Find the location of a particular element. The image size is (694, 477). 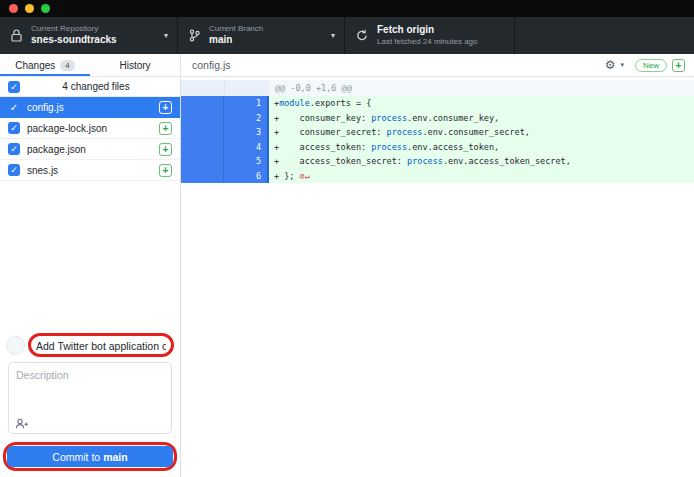

hunk-header-row: @@ -0,0 +1,6 @@ is located at coordinates (438, 88).